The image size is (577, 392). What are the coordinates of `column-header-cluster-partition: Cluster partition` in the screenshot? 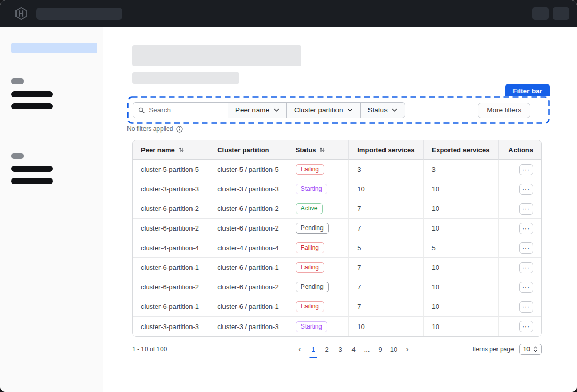 It's located at (248, 150).